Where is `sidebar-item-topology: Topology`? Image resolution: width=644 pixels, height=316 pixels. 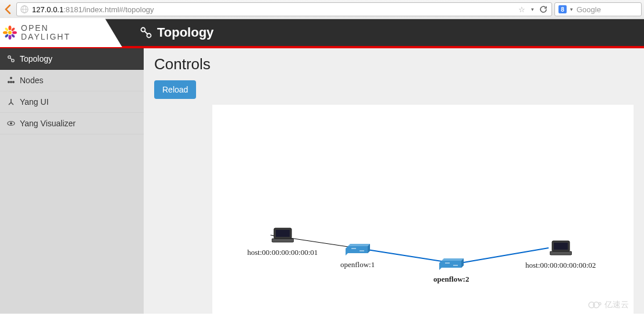
sidebar-item-topology: Topology is located at coordinates (72, 59).